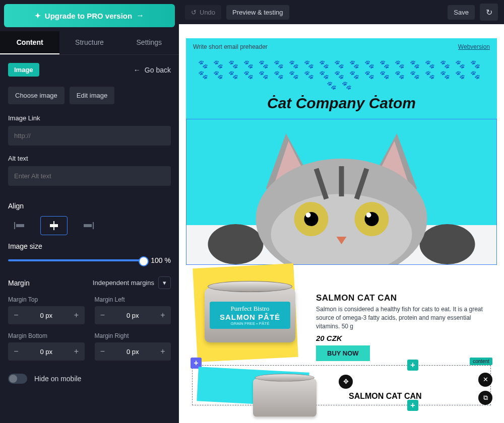  Describe the element at coordinates (133, 351) in the screenshot. I see `margin-right-value: 0 px` at that location.